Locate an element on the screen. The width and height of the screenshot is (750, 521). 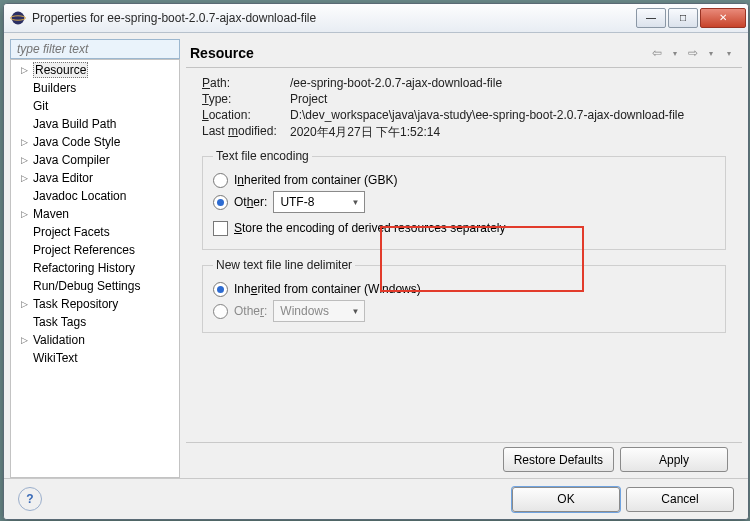
last-modified-label: Last modified: is located at coordinates (246, 132).